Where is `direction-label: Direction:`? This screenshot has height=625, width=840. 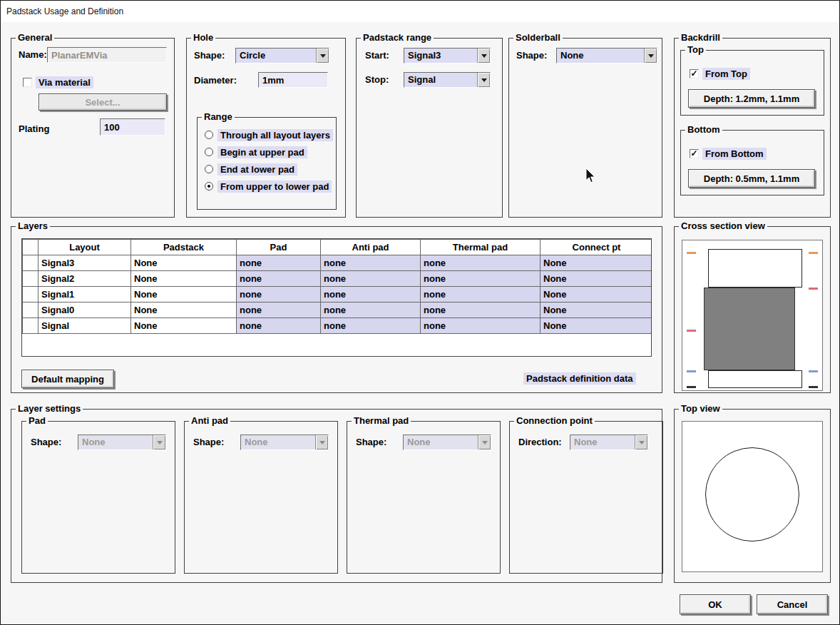
direction-label: Direction: is located at coordinates (541, 442).